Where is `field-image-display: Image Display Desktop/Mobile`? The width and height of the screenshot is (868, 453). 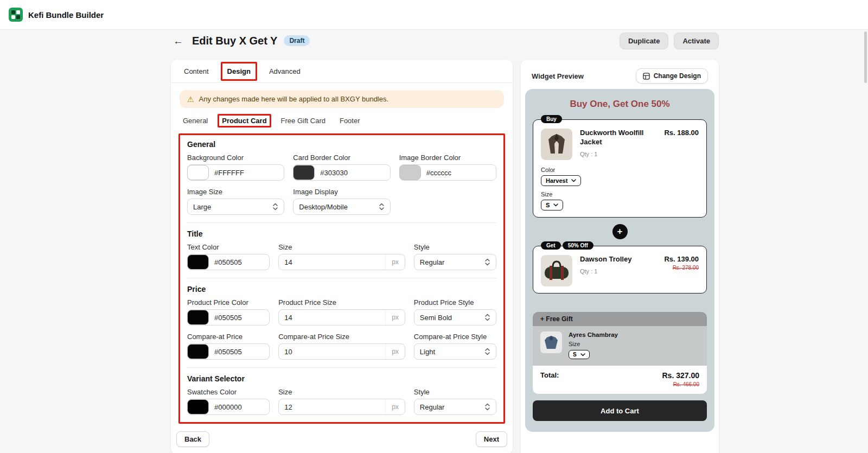
field-image-display: Image Display Desktop/Mobile is located at coordinates (342, 201).